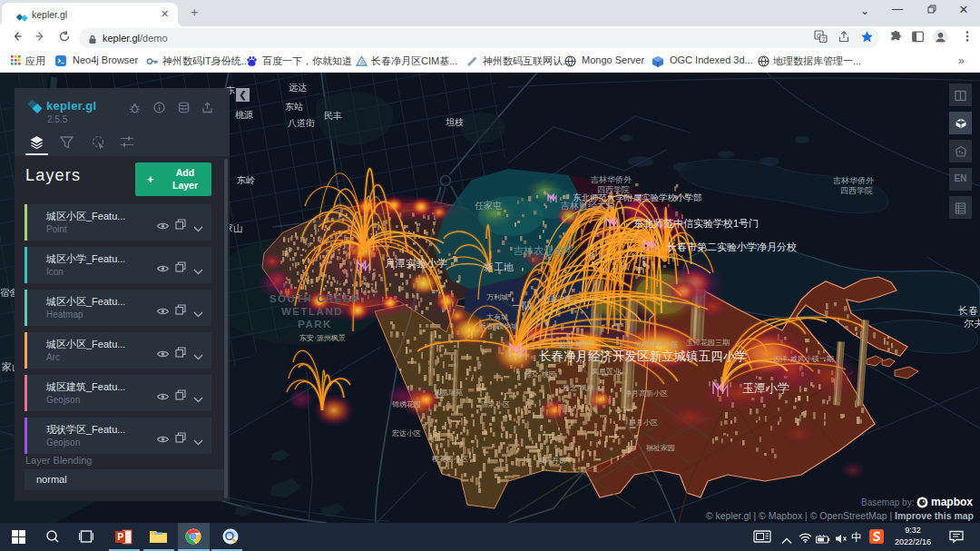  Describe the element at coordinates (407, 405) in the screenshot. I see `svg-text: 锦绣花园` at that location.